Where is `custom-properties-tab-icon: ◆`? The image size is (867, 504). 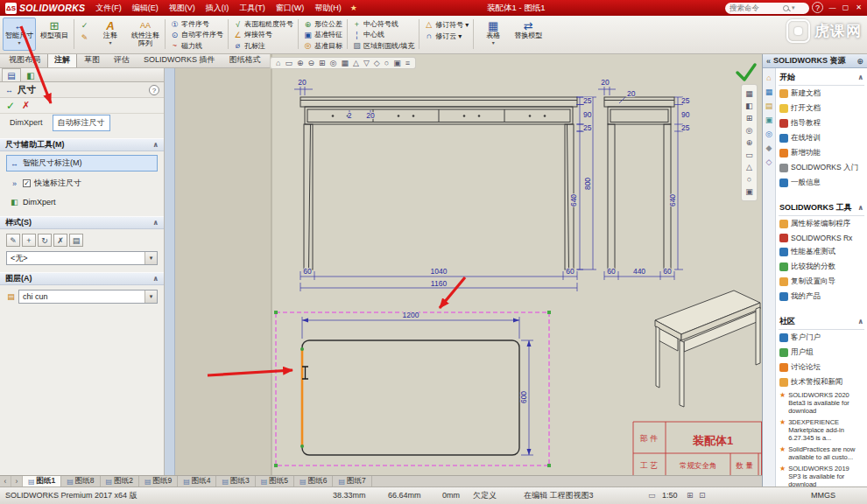
custom-properties-tab-icon: ◆ is located at coordinates (769, 149).